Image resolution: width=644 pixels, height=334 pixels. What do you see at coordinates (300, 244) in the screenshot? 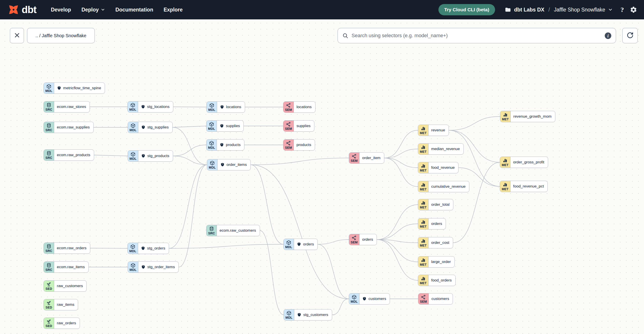
I see `graph-node-orders_mdl: MDLorders` at bounding box center [300, 244].